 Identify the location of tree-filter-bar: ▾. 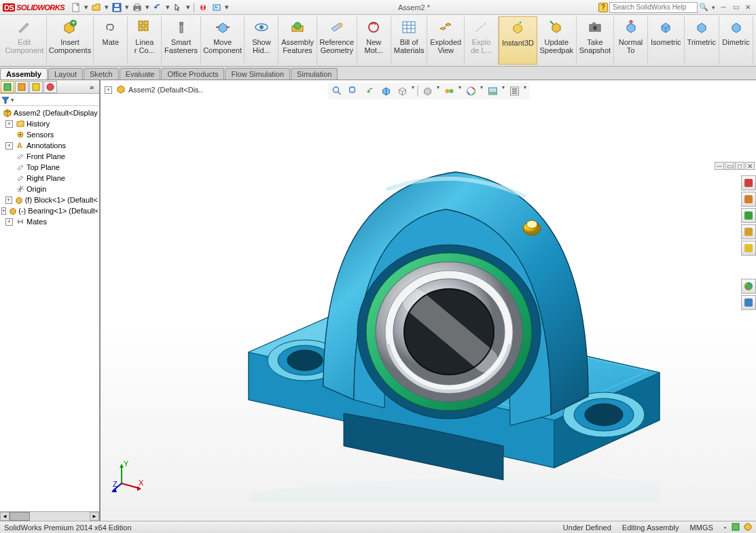
(50, 100).